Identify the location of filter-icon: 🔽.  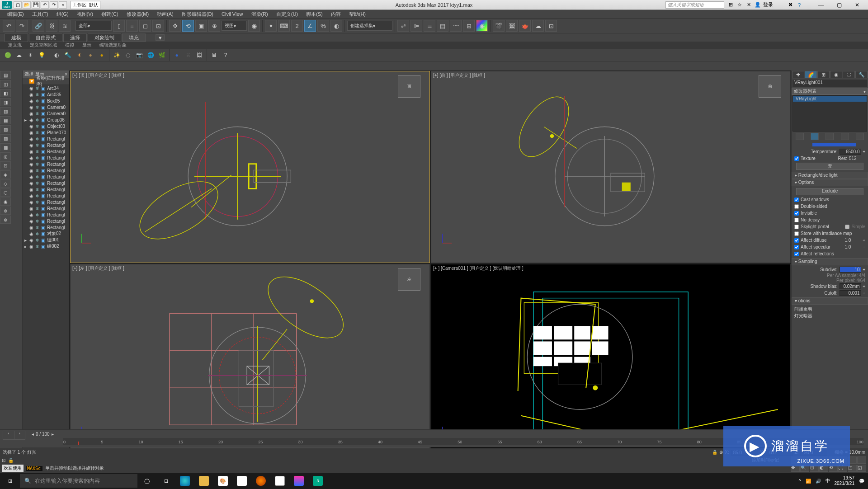
(32, 81).